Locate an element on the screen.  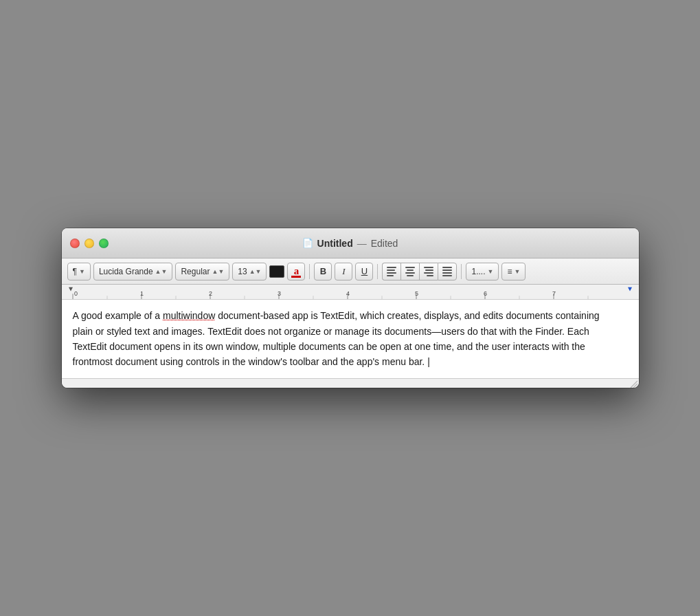
ordered-list-label: 1.... is located at coordinates (478, 272).